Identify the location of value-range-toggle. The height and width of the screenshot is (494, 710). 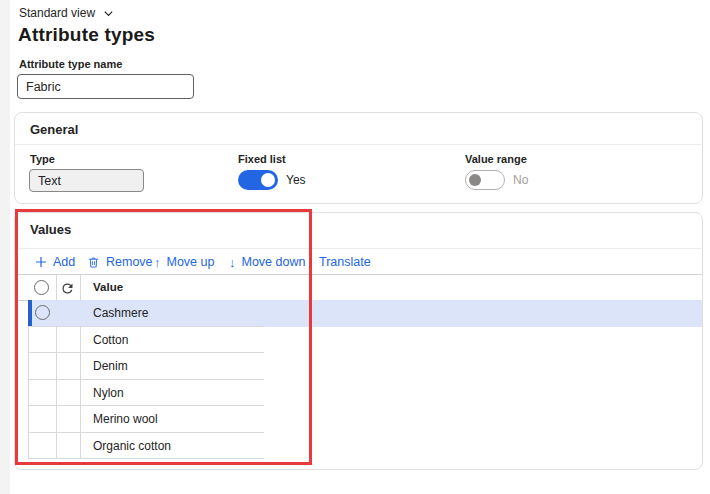
(485, 180).